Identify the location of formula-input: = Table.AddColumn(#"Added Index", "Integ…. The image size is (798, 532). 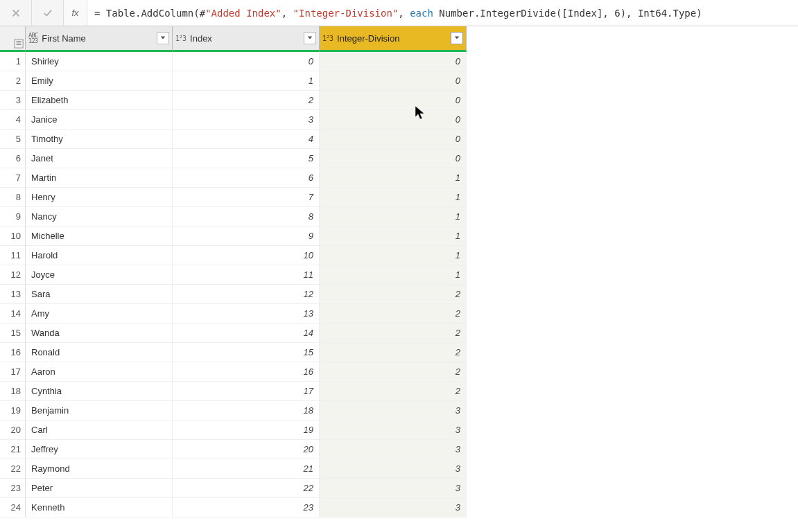
(442, 12).